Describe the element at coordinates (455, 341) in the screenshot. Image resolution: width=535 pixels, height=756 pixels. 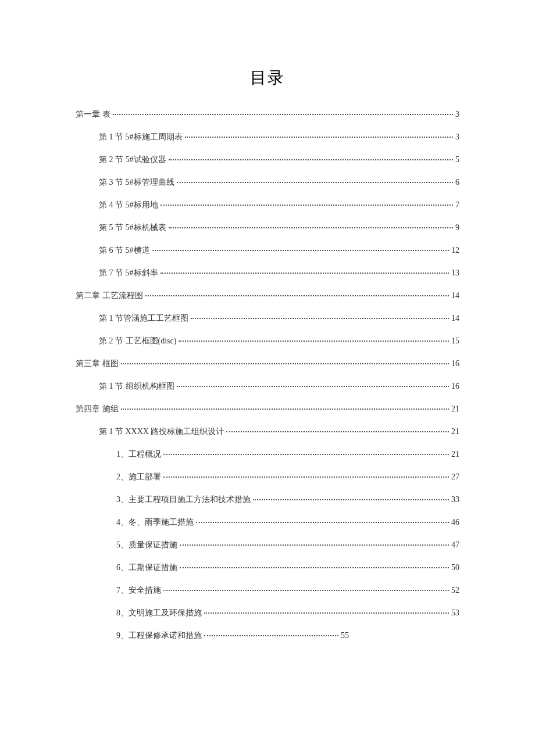
I see `toc-page-number: 15` at that location.